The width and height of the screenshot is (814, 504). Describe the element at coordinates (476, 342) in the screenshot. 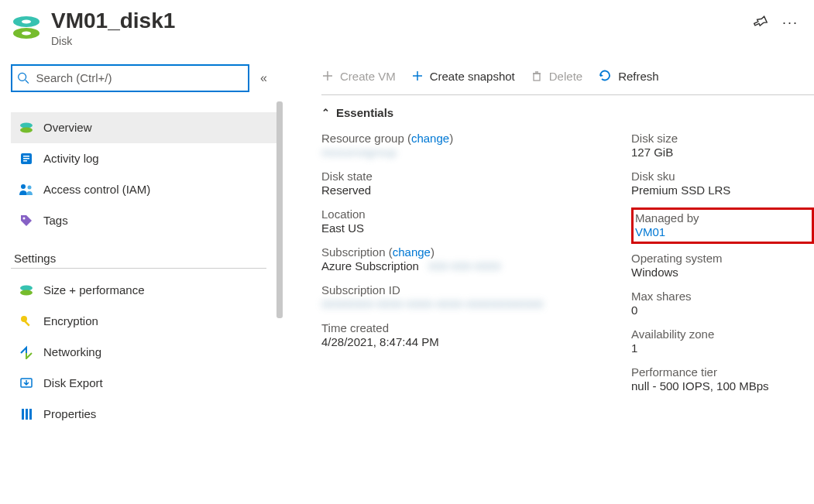

I see `time-created-value: 4/28/2021, 8:47:44 PM` at that location.